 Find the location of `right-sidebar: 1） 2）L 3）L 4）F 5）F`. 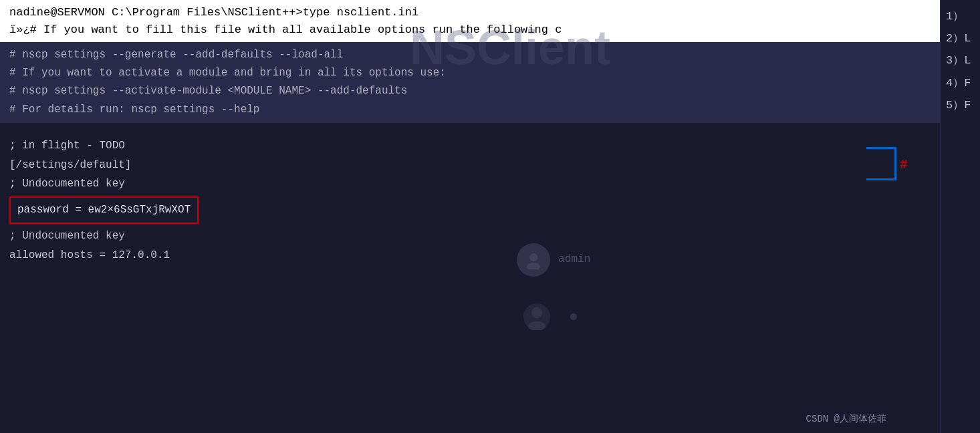

right-sidebar: 1） 2）L 3）L 4）F 5）F is located at coordinates (960, 216).